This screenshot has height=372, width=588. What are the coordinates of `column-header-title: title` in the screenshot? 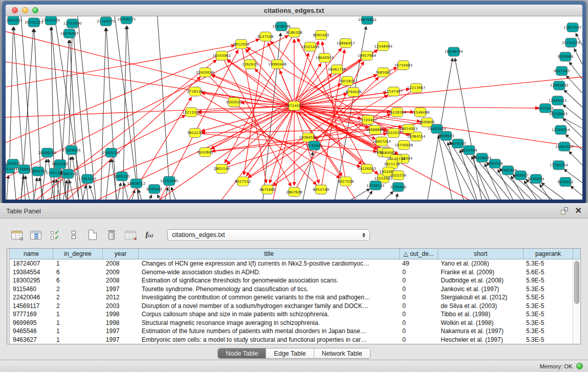 It's located at (269, 254).